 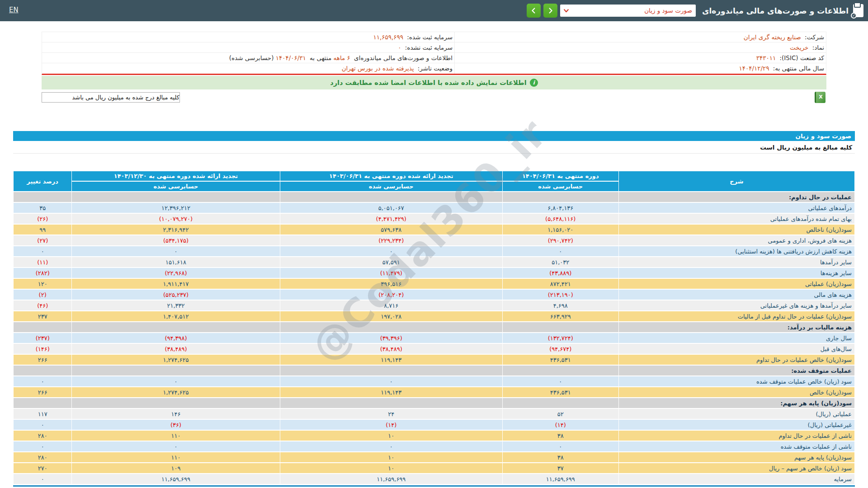 What do you see at coordinates (434, 147) in the screenshot?
I see `statement-units-note: کلیه مبالغ به میلیون ریال است` at bounding box center [434, 147].